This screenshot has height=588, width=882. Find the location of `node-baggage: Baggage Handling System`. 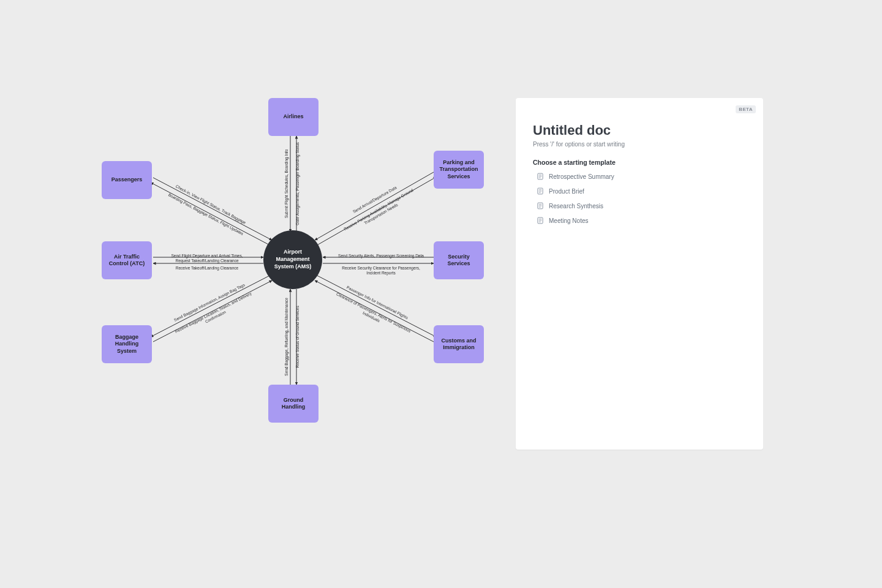

node-baggage: Baggage Handling System is located at coordinates (127, 344).